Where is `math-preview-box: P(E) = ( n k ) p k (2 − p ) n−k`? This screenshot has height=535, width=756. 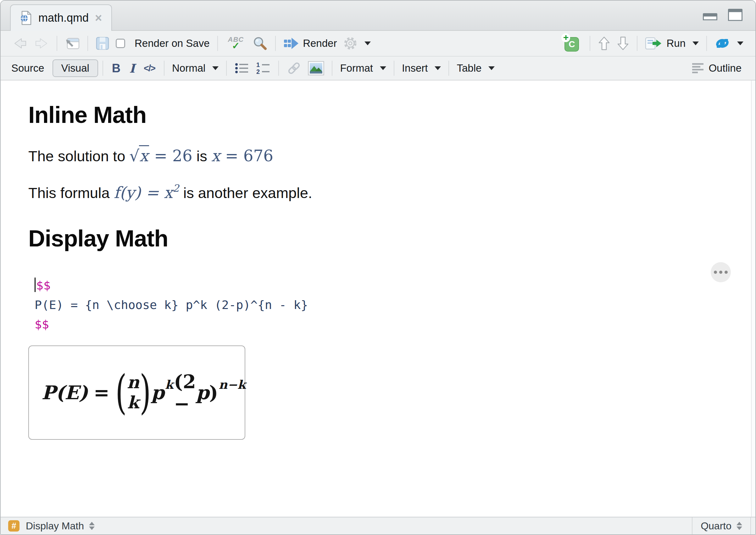 math-preview-box: P(E) = ( n k ) p k (2 − p ) n−k is located at coordinates (137, 393).